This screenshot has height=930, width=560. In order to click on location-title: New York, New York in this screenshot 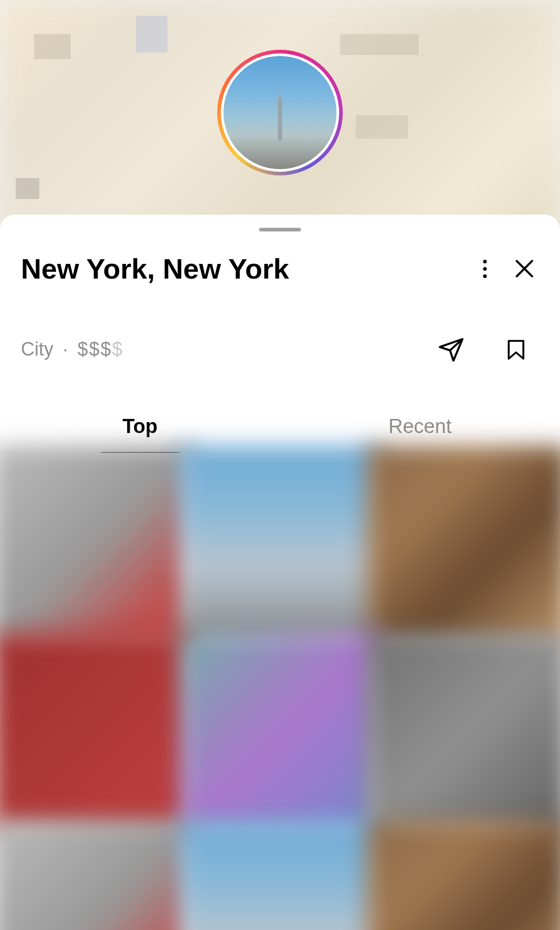, I will do `click(240, 269)`.